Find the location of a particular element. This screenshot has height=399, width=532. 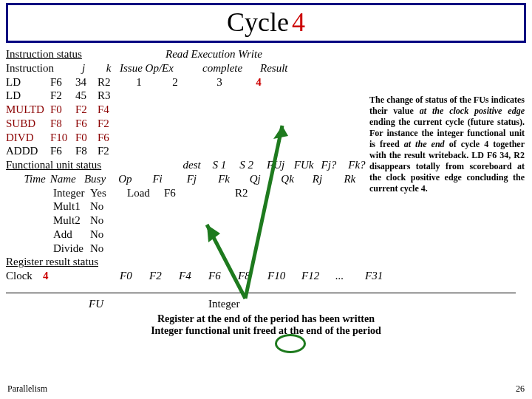

instr-row: LDF634R21234 is located at coordinates (191, 83).